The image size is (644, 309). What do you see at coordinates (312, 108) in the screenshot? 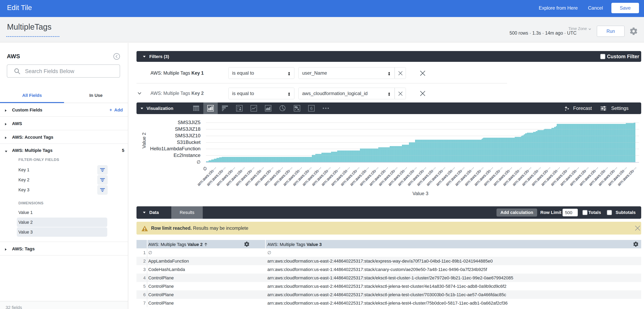
I see `svg-text: 6` at bounding box center [312, 108].